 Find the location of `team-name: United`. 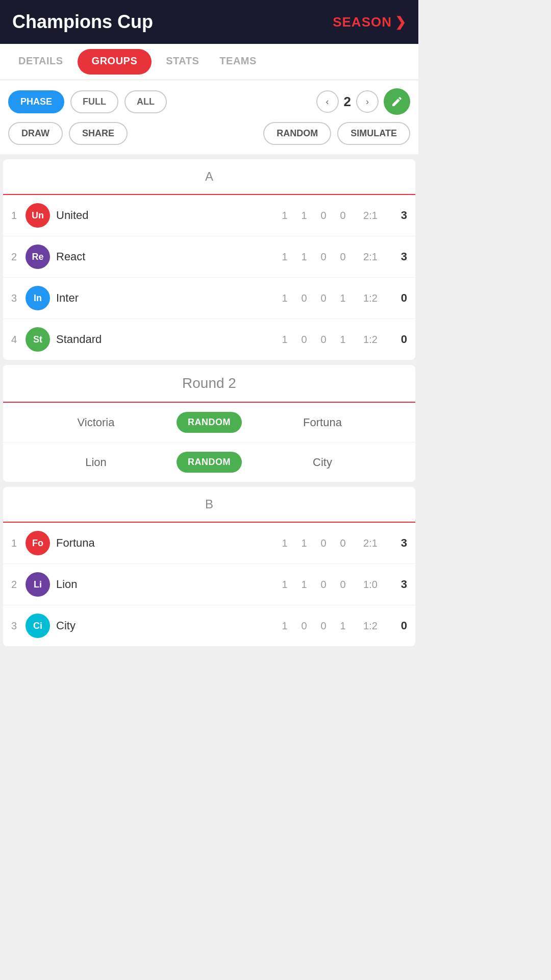

team-name: United is located at coordinates (168, 215).